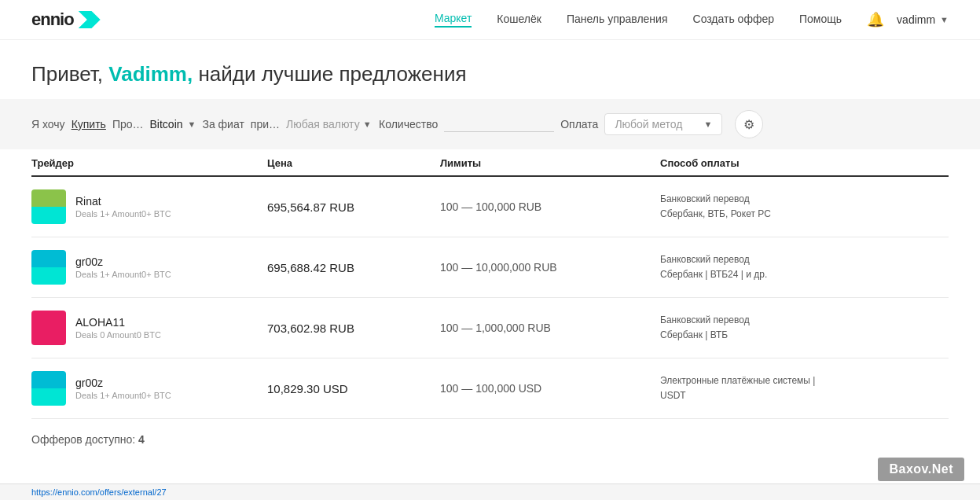 This screenshot has width=980, height=500. What do you see at coordinates (923, 20) in the screenshot?
I see `user-menu: vadimm ▼` at bounding box center [923, 20].